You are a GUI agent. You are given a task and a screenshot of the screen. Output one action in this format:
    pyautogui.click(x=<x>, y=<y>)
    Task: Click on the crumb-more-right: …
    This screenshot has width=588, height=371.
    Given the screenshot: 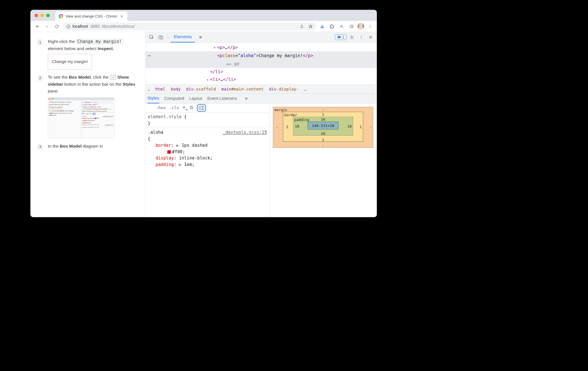 What is the action you would take?
    pyautogui.click(x=306, y=89)
    